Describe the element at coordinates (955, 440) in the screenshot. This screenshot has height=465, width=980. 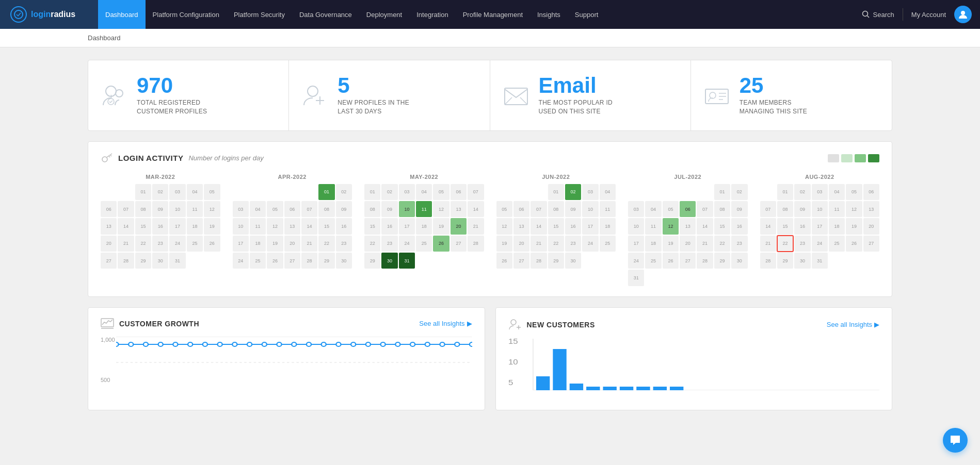
I see `chat-button` at that location.